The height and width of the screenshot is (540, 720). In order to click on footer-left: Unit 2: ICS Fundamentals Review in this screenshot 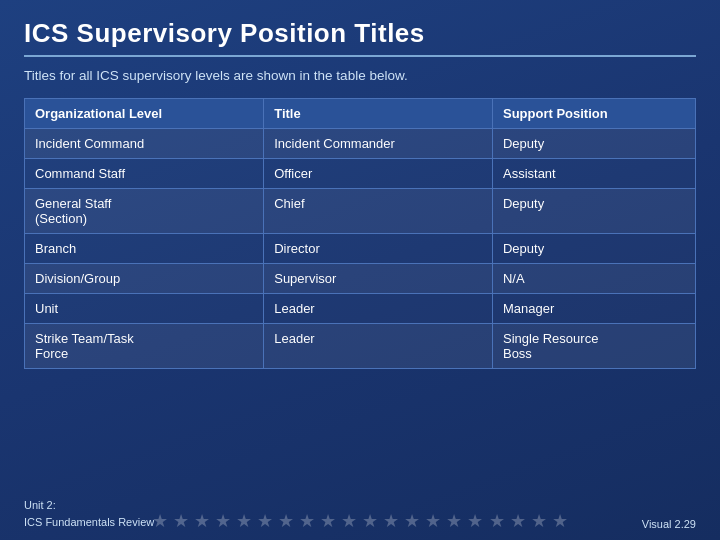, I will do `click(89, 514)`.